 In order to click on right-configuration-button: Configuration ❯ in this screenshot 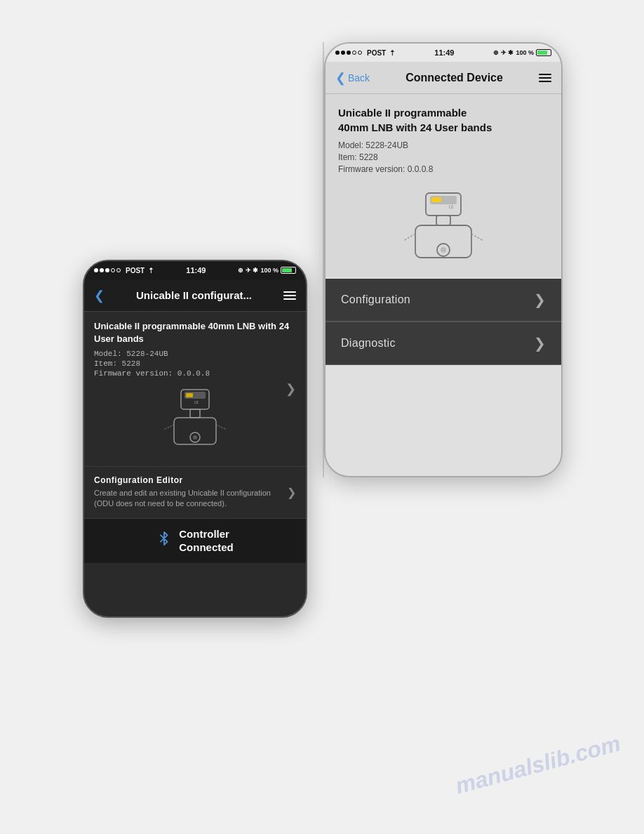, I will do `click(443, 300)`.